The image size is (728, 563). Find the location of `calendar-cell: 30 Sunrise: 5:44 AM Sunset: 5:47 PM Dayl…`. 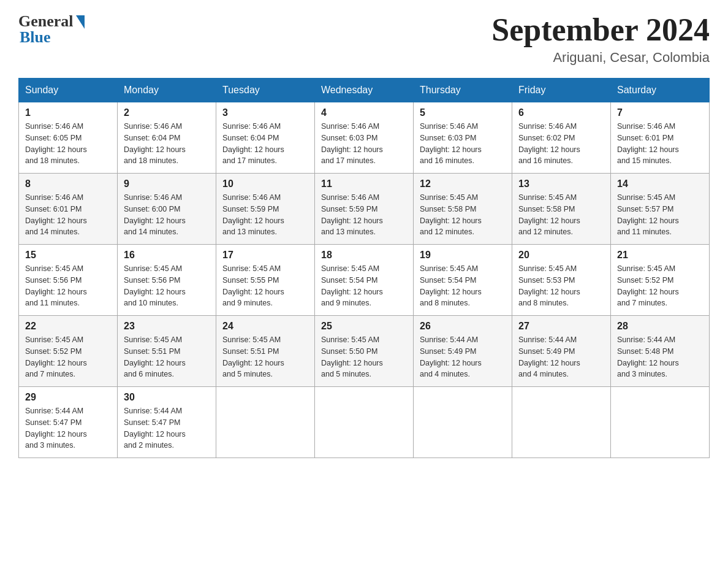

calendar-cell: 30 Sunrise: 5:44 AM Sunset: 5:47 PM Dayl… is located at coordinates (167, 423).